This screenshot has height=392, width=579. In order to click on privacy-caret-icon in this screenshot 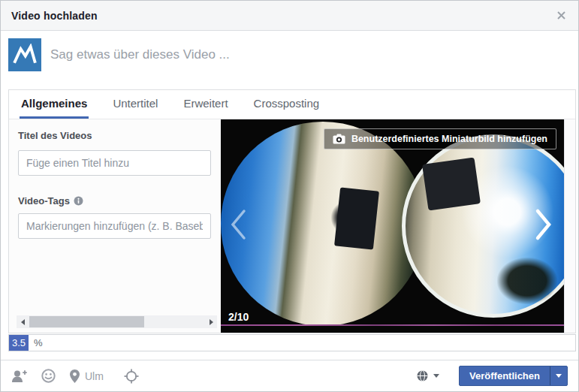, I will do `click(436, 375)`.